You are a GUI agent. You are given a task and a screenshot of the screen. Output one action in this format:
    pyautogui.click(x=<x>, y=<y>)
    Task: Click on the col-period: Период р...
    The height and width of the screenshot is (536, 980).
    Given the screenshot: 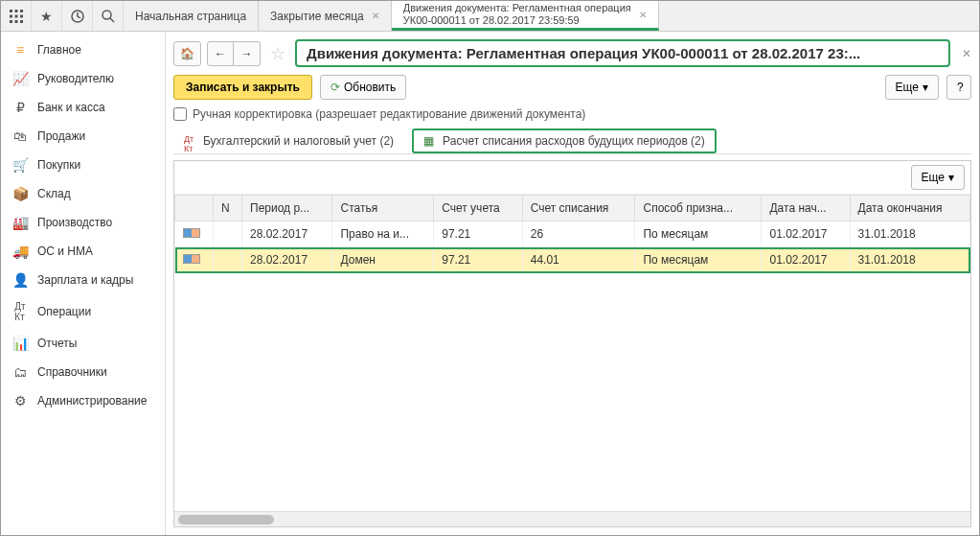 What is the action you would take?
    pyautogui.click(x=287, y=209)
    